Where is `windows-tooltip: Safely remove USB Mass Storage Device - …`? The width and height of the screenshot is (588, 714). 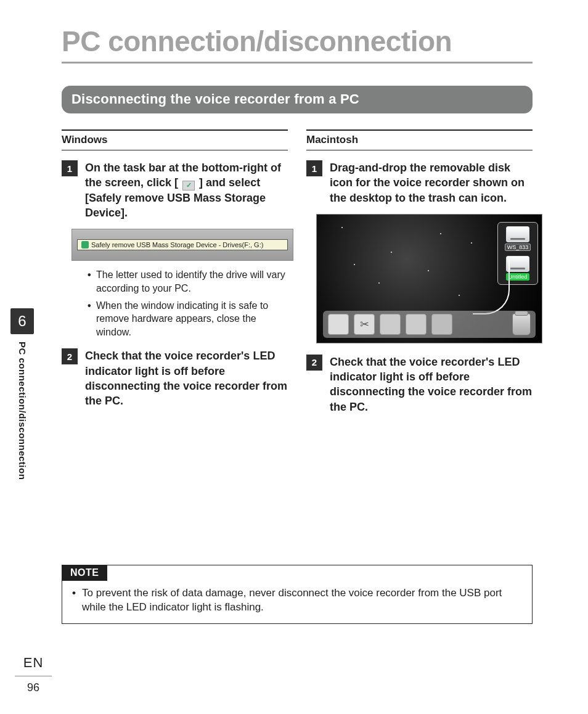 windows-tooltip: Safely remove USB Mass Storage Device - … is located at coordinates (182, 245).